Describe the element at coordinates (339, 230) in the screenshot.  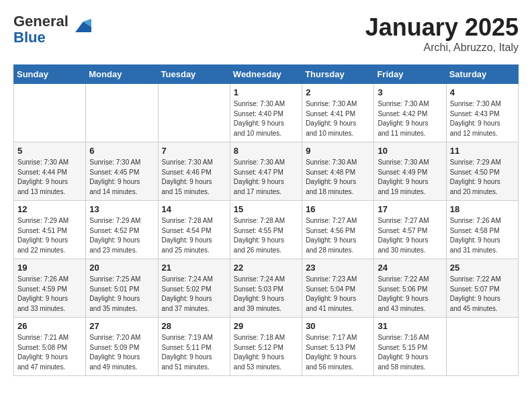
I see `calendar-cell: 16Sunrise: 7:27 AM Sunset: 4:56 PM Dayli…` at that location.